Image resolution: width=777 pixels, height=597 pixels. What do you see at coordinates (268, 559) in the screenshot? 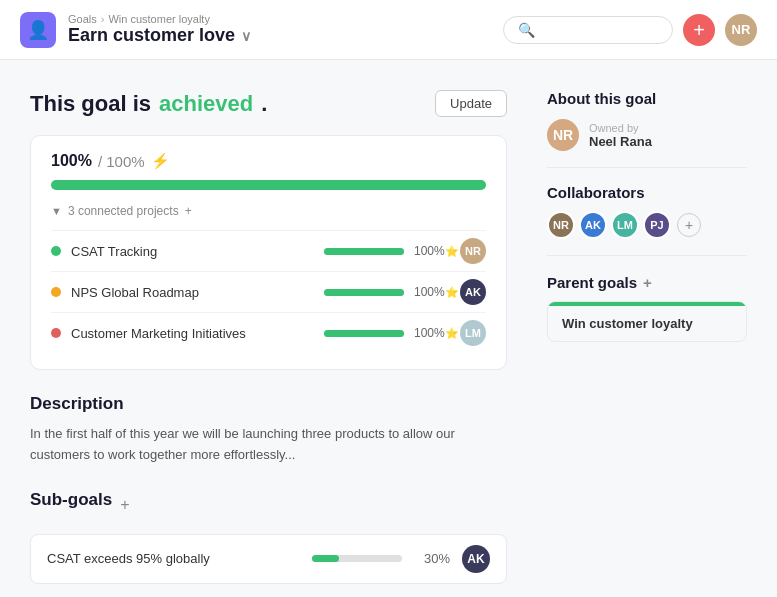
I see `subgoal-row: CSAT exceeds 95% globally 30% AK` at bounding box center [268, 559].